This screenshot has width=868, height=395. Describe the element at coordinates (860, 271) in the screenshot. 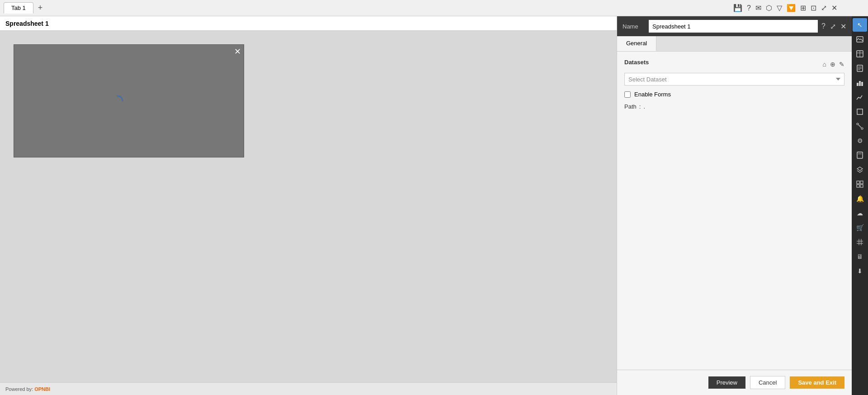

I see `download-tool-icon: ⬇` at that location.